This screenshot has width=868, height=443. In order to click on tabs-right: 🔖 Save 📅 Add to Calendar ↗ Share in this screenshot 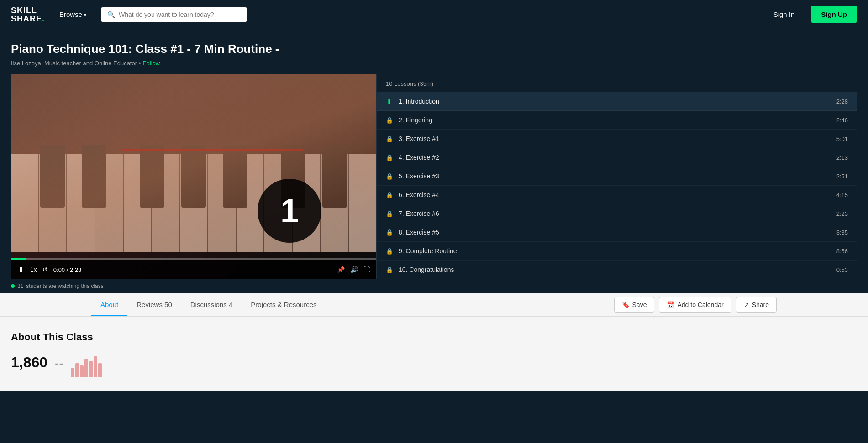, I will do `click(695, 305)`.